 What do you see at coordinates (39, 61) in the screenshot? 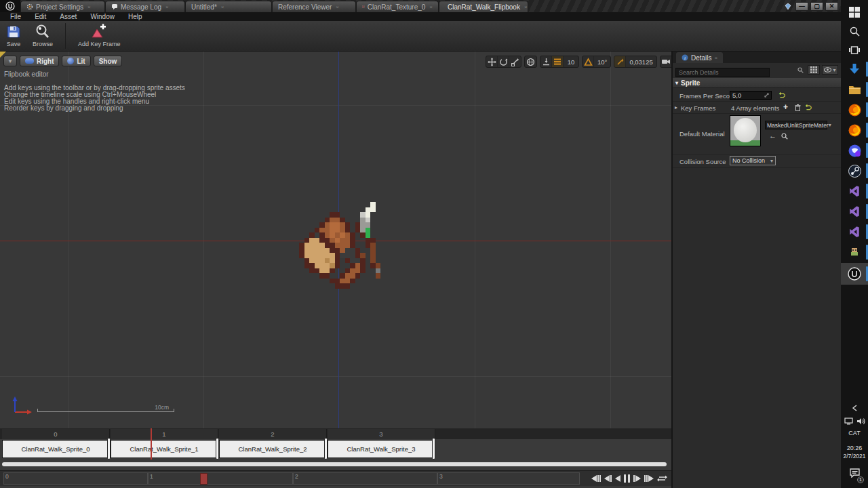
I see `view-mode-button: Right` at bounding box center [39, 61].